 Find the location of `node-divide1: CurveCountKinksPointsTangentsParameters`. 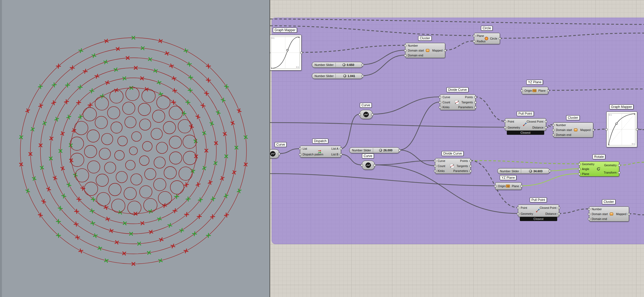

node-divide1: CurveCountKinksPointsTangentsParameters is located at coordinates (458, 102).